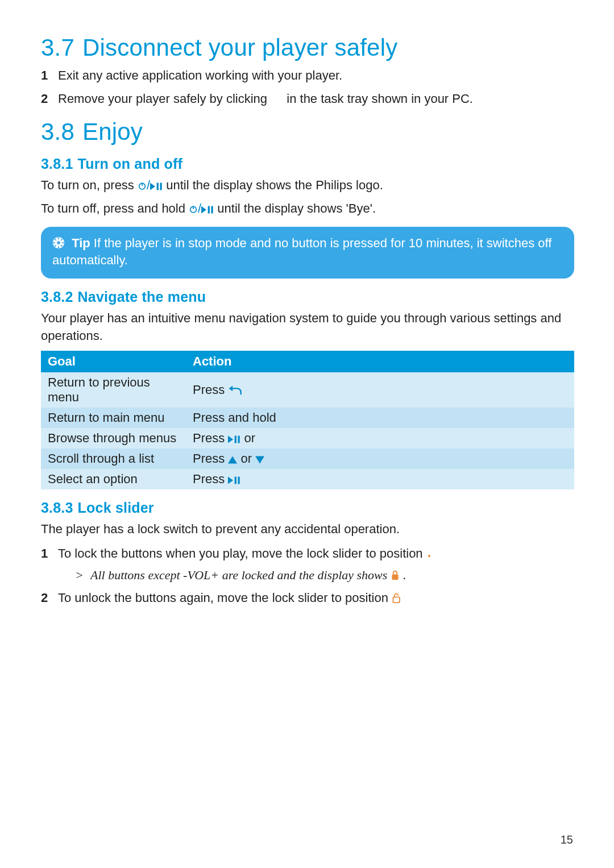 The width and height of the screenshot is (614, 868). Describe the element at coordinates (114, 459) in the screenshot. I see `cell-goal: Scroll through a list` at that location.